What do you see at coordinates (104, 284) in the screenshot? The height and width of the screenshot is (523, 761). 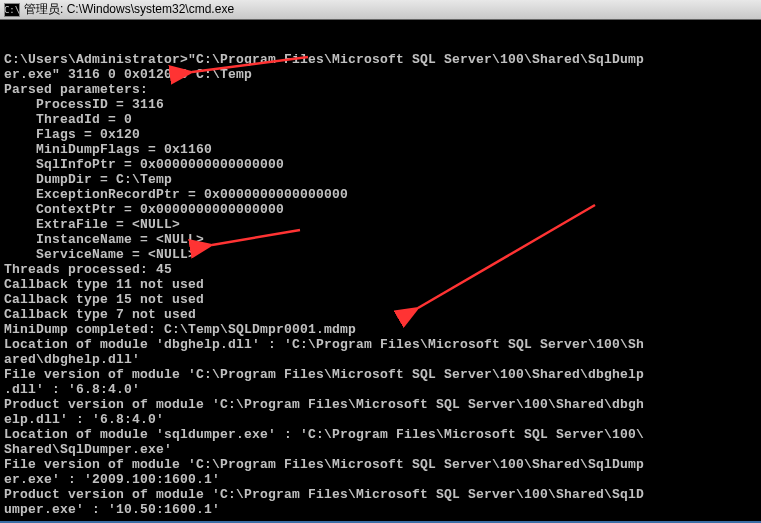 I see `console-line: Callback type 11 not used` at bounding box center [104, 284].